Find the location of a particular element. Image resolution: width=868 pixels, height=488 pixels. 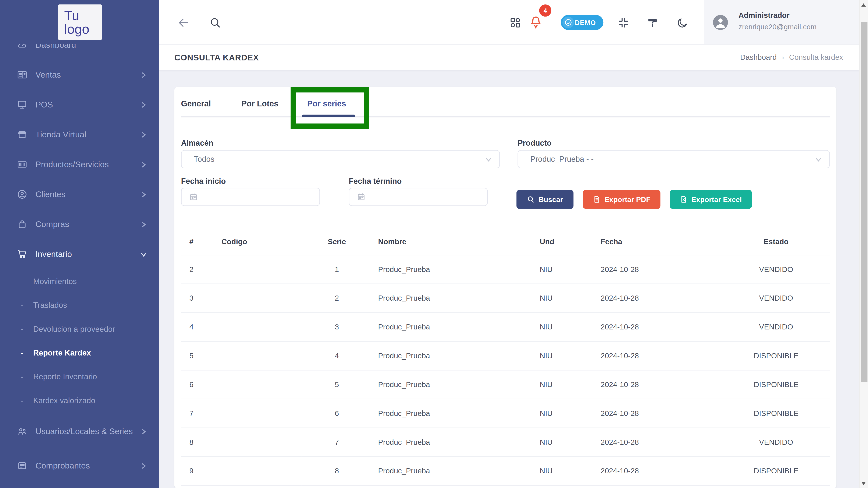

sidebar-subitem-kardex-valorizado: - Kardex valorizado is located at coordinates (80, 400).